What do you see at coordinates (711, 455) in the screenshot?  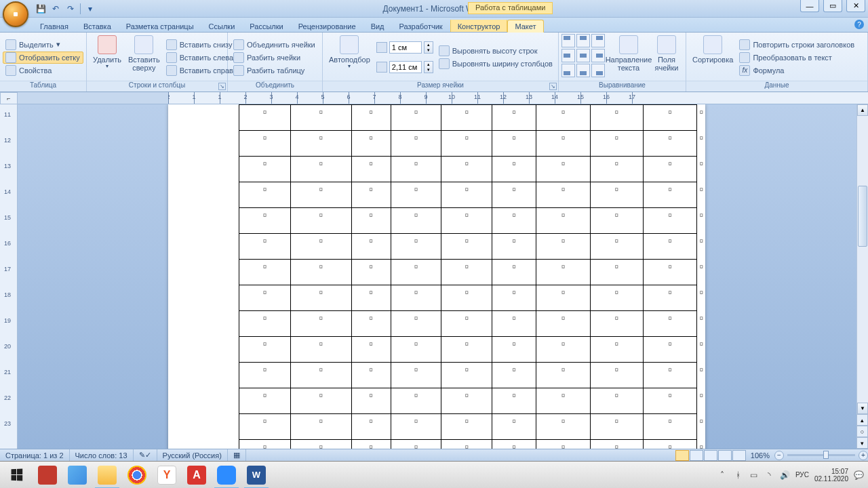 I see `web-layout-view` at bounding box center [711, 455].